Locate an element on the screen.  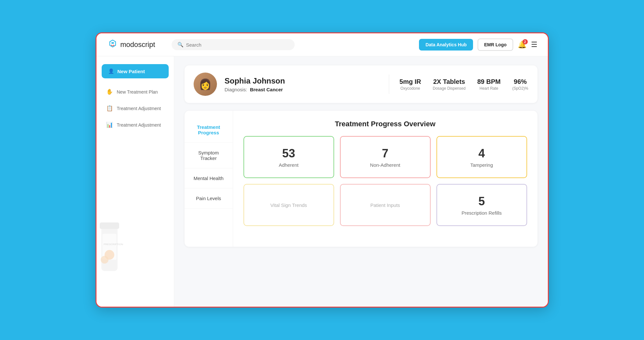
sidebar-item-new-treatment: ✋ New Treatment Plan is located at coordinates (135, 92).